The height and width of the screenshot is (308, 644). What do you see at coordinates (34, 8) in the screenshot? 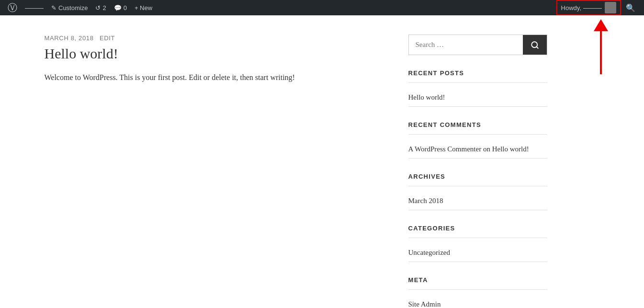
I see `site-name: ———` at bounding box center [34, 8].